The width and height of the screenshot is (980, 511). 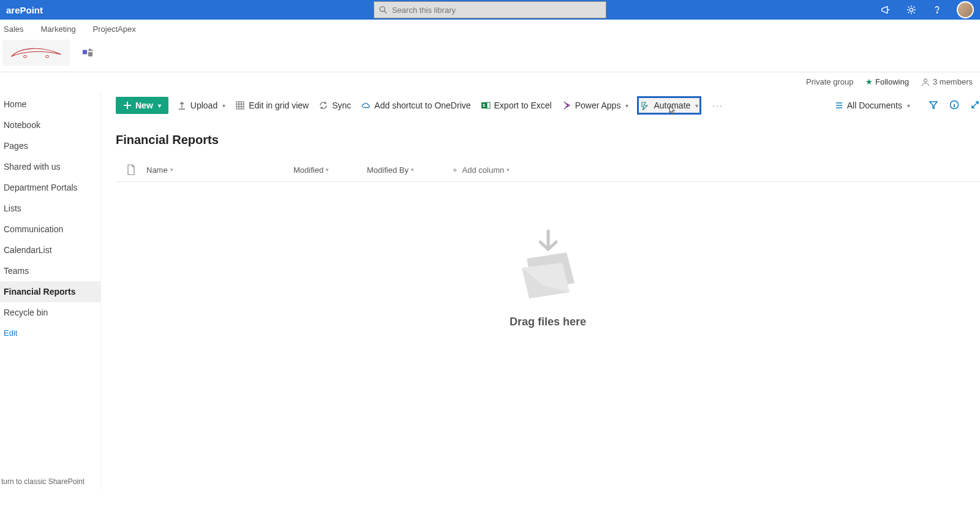 What do you see at coordinates (36, 53) in the screenshot?
I see `site-logo` at bounding box center [36, 53].